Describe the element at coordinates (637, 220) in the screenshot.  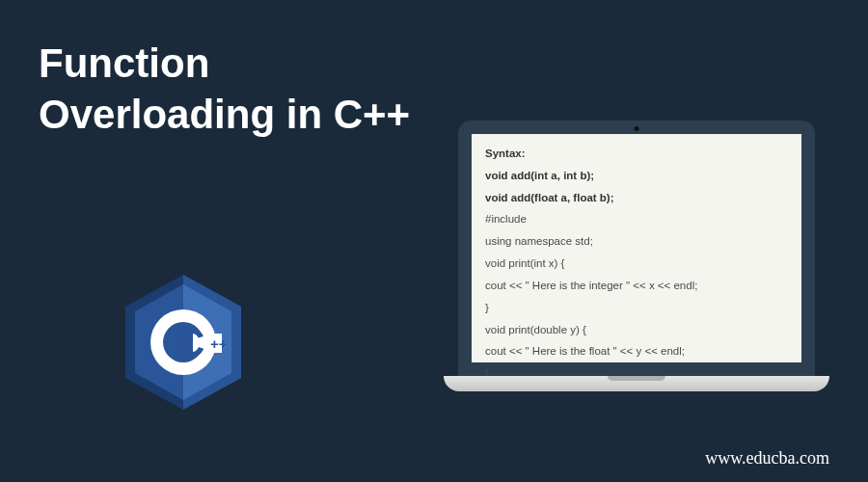
I see `code-line-1: #include` at that location.